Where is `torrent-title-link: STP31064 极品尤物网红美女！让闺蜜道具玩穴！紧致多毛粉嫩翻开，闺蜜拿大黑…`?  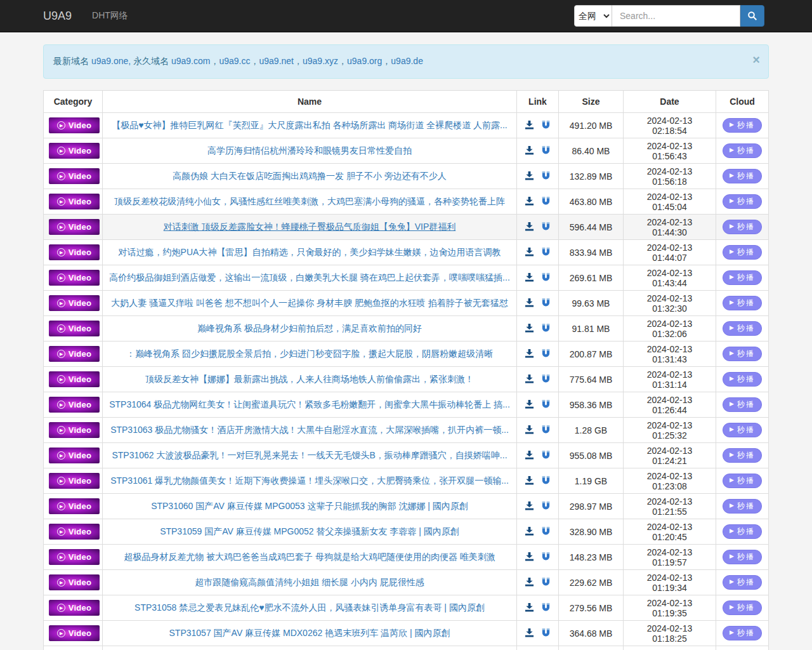 torrent-title-link: STP31064 极品尤物网红美女！让闺蜜道具玩穴！紧致多毛粉嫩翻开，闺蜜拿大黑… is located at coordinates (310, 404).